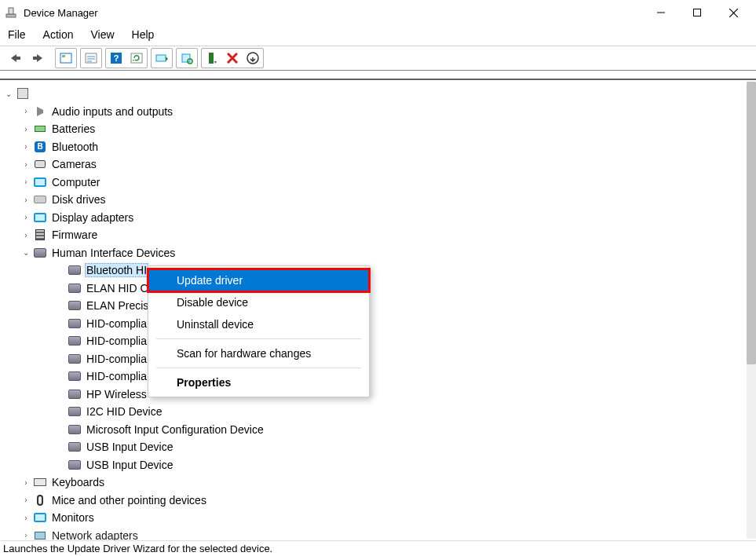 This screenshot has width=756, height=556. What do you see at coordinates (79, 199) in the screenshot?
I see `tree-category-label: Disk drives` at bounding box center [79, 199].